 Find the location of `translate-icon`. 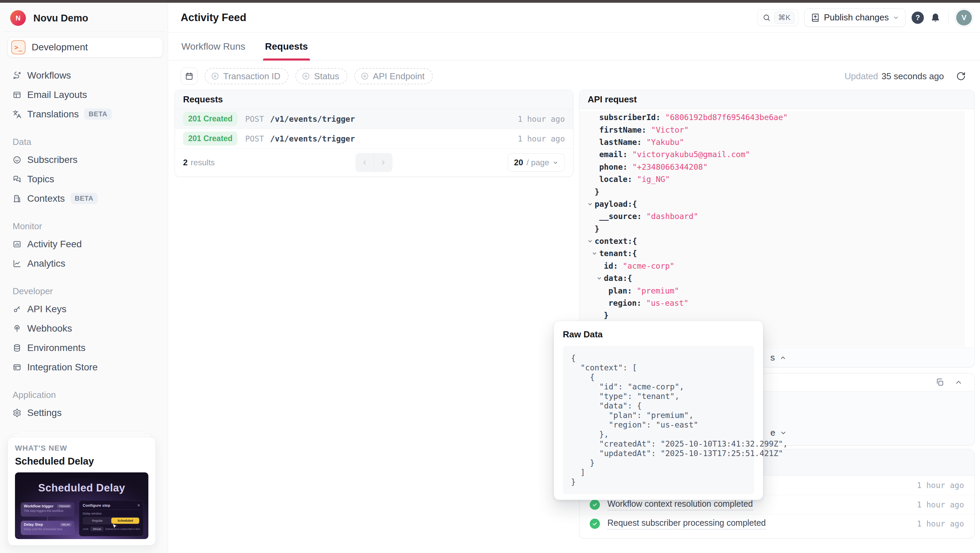

translate-icon is located at coordinates (17, 114).